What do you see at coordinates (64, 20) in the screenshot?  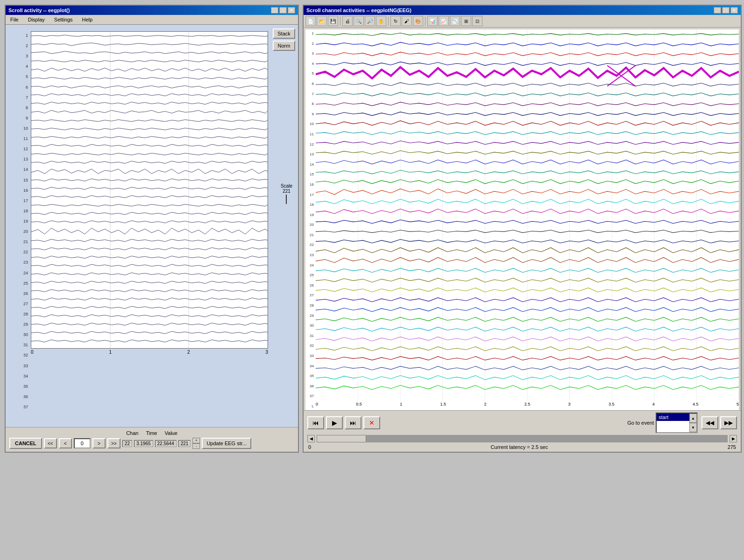 I see `menu-settings: Settings` at bounding box center [64, 20].